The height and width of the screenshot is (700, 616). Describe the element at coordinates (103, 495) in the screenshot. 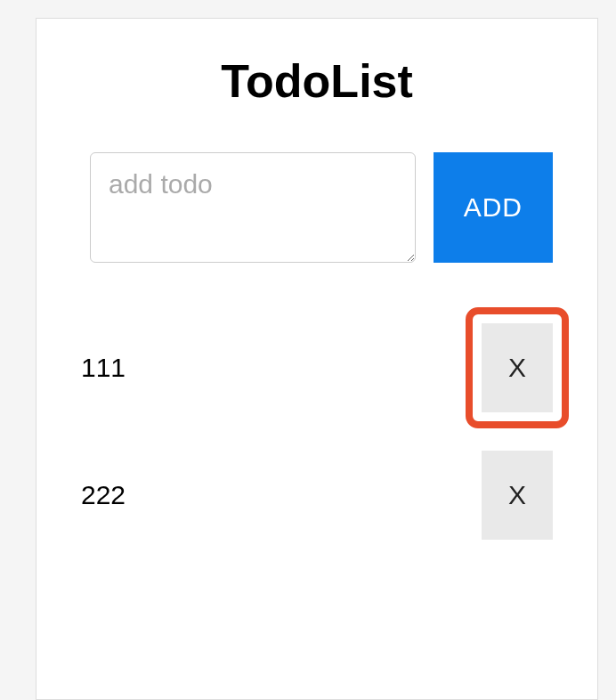

I see `todo-text: 222` at that location.